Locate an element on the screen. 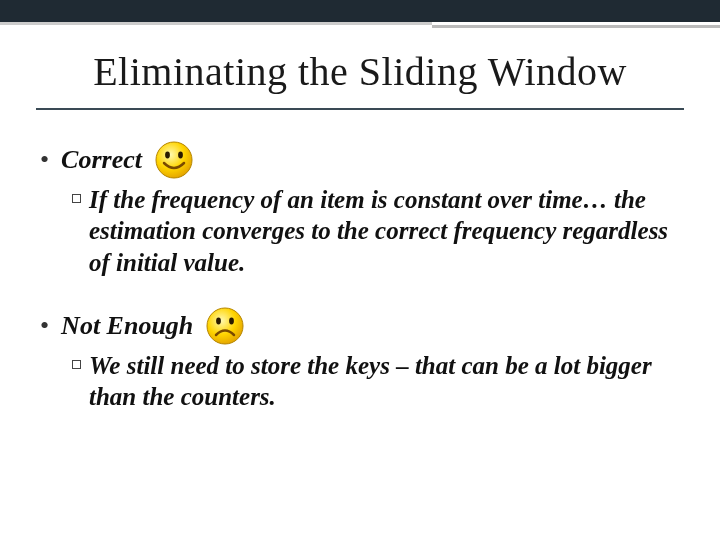 The width and height of the screenshot is (720, 540). slide-top-stripe is located at coordinates (360, 11).